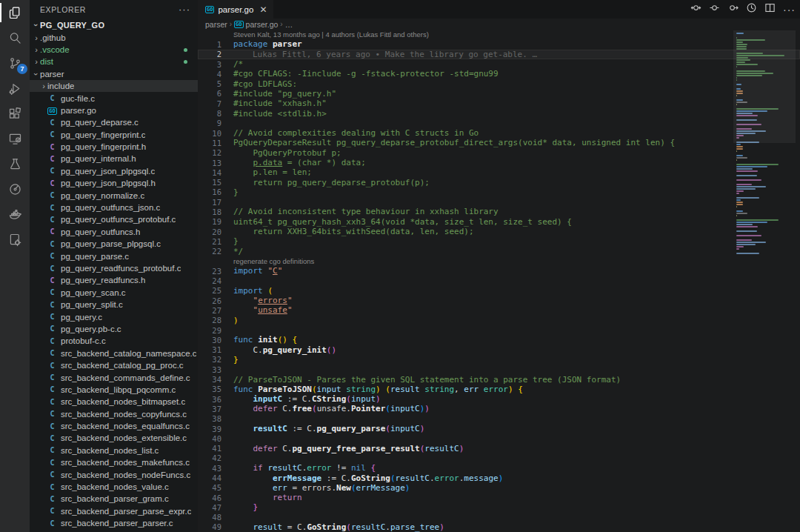  What do you see at coordinates (216, 508) in the screenshot?
I see `line-number: 47` at bounding box center [216, 508].